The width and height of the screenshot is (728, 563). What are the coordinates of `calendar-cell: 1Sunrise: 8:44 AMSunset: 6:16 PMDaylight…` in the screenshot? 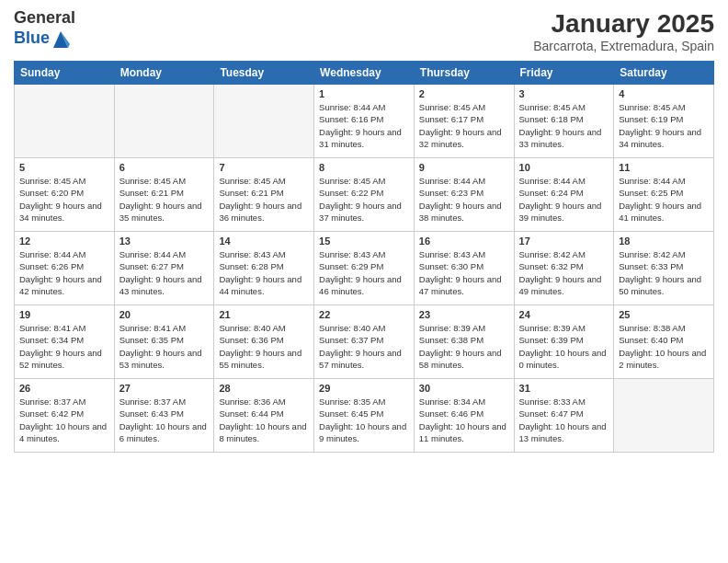 It's located at (364, 121).